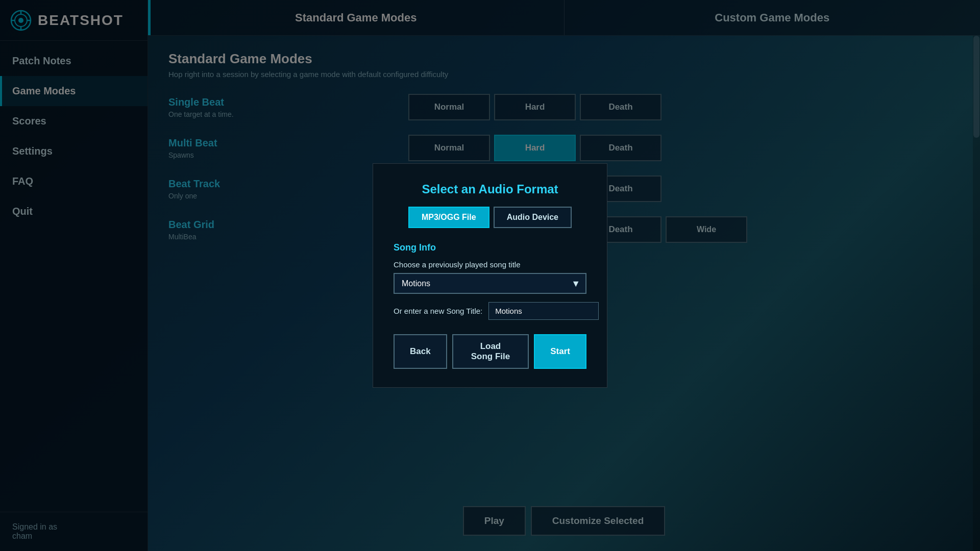 The width and height of the screenshot is (980, 551). Describe the element at coordinates (490, 264) in the screenshot. I see `previously-played-label: Choose a previously played song title` at that location.